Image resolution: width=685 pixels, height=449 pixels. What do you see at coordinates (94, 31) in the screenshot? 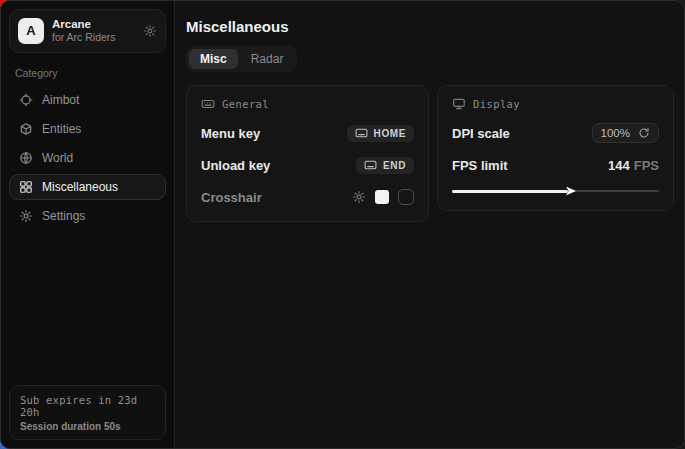
I see `profile-text: Arcane for Arc Riders` at bounding box center [94, 31].